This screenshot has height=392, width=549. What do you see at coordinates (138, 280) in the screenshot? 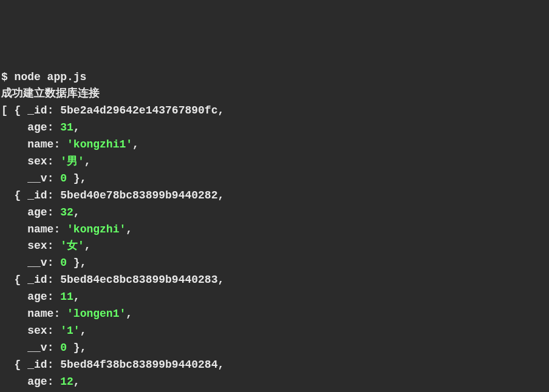
I see `id-value-2: 5bed84ec8bc83899b9440283` at bounding box center [138, 280].